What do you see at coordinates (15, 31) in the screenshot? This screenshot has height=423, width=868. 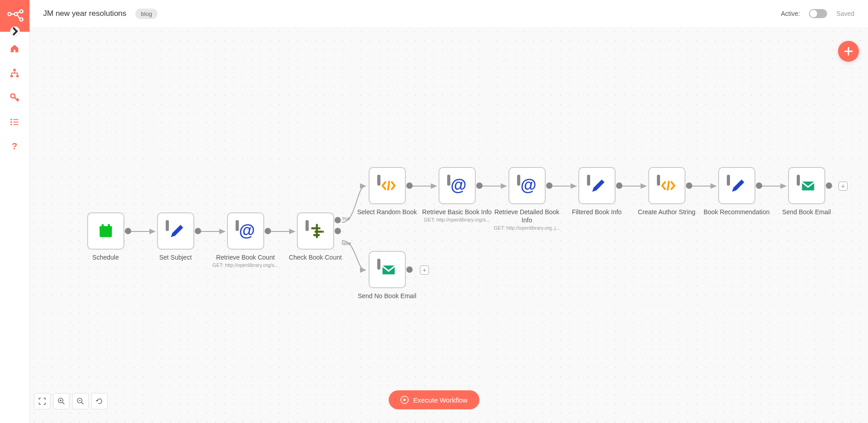 I see `sidebar-collapse-toggle` at bounding box center [15, 31].